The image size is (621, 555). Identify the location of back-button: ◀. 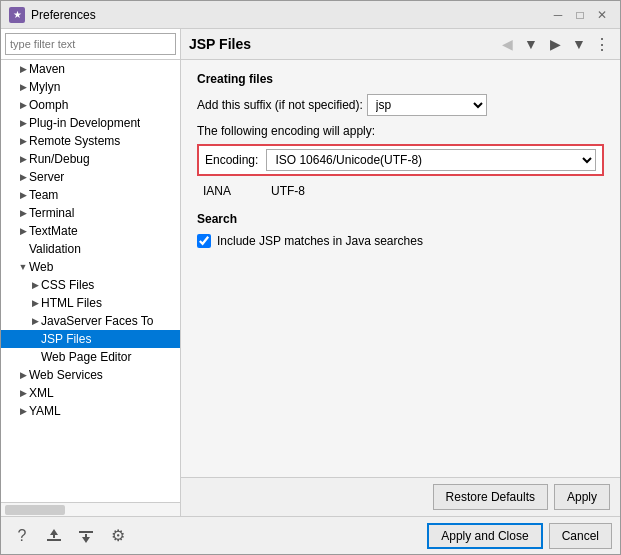
(507, 44).